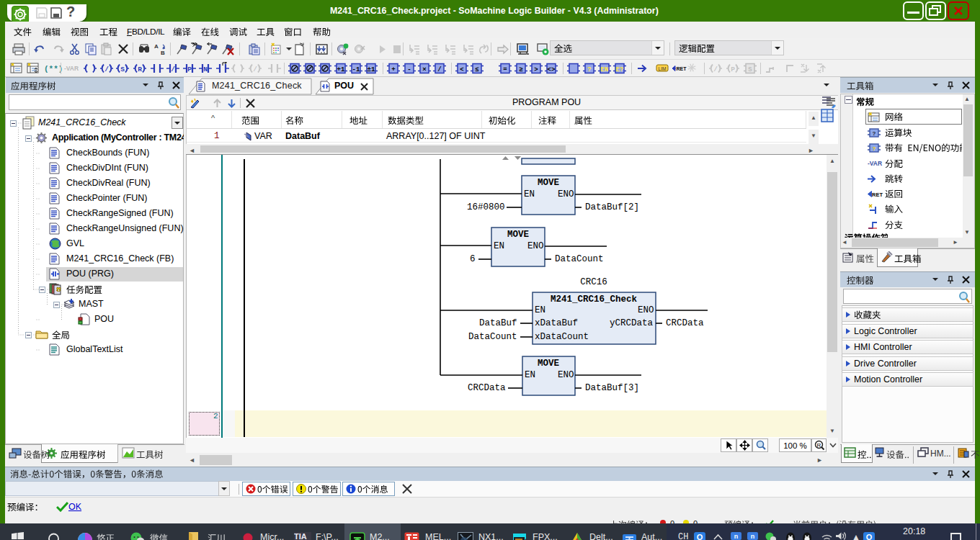 The height and width of the screenshot is (540, 980). Describe the element at coordinates (356, 70) in the screenshot. I see `svg-text: -1` at that location.